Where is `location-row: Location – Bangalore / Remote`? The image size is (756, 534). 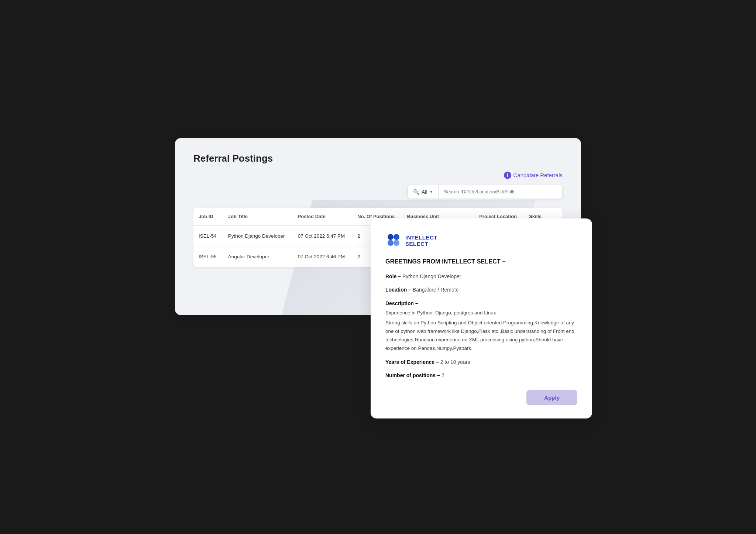
location-row: Location – Bangalore / Remote is located at coordinates (481, 290).